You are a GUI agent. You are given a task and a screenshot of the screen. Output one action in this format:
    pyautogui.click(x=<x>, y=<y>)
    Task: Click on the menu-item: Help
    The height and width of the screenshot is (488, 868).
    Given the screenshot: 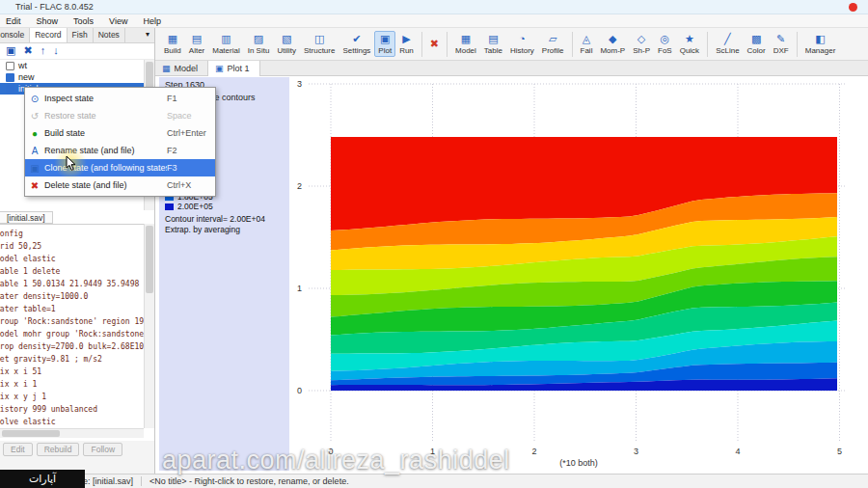 What is the action you would take?
    pyautogui.click(x=152, y=21)
    